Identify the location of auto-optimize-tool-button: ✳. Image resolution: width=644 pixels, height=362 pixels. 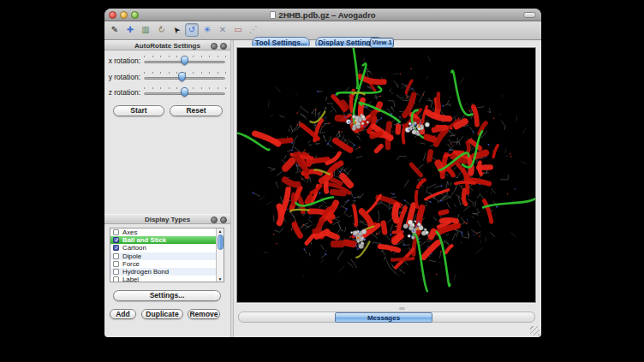
(207, 30).